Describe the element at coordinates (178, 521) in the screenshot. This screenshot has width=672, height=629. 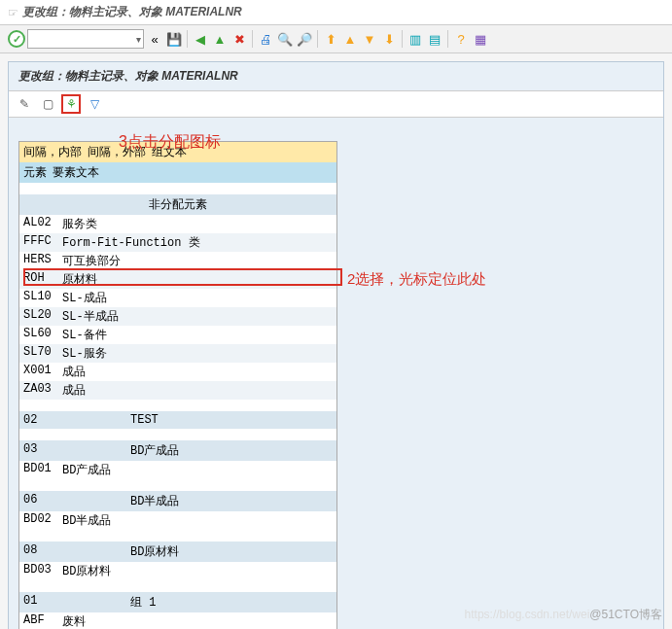
I see `table-row: BD02BD半成品` at that location.